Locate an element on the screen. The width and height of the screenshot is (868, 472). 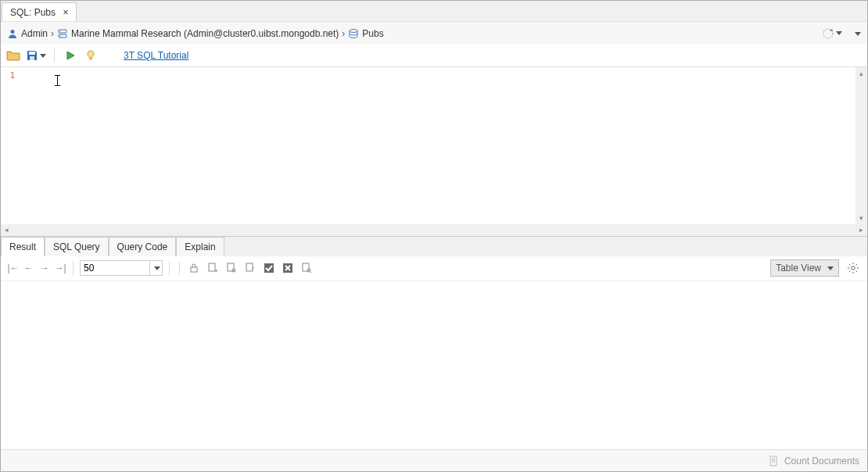
check-box-icon is located at coordinates (269, 268).